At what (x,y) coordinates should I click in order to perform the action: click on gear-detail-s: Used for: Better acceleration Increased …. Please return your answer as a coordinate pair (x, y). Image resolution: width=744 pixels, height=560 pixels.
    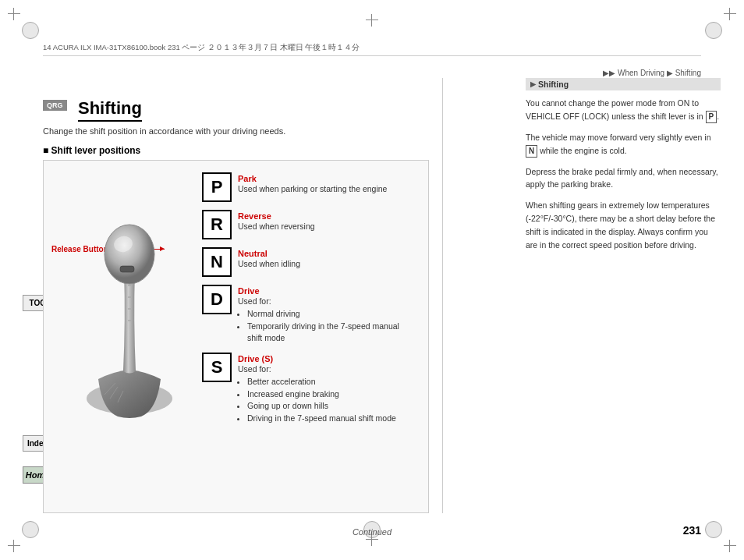
    Looking at the image, I should click on (325, 395).